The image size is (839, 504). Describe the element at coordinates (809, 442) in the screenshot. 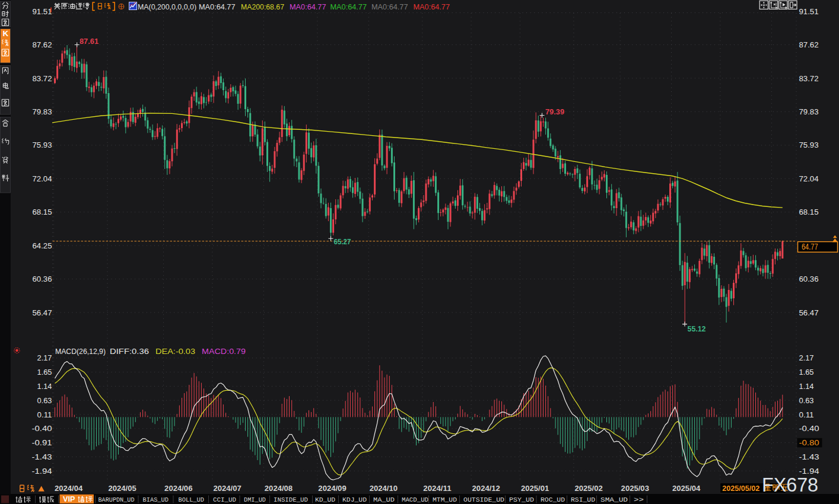

I see `svg-text: -0.80` at that location.